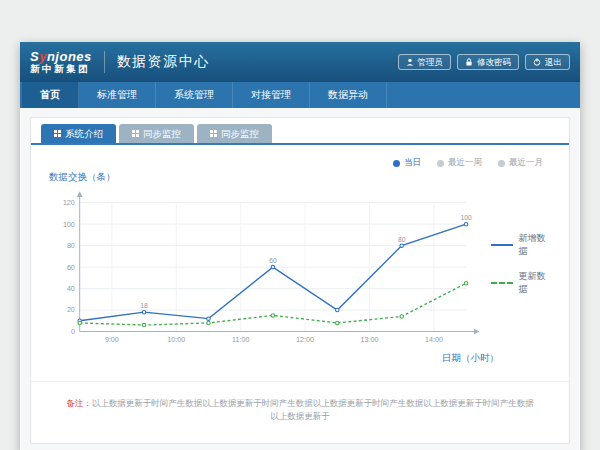 This screenshot has height=450, width=600. I want to click on logo-subtitle: 新中新集团, so click(61, 69).